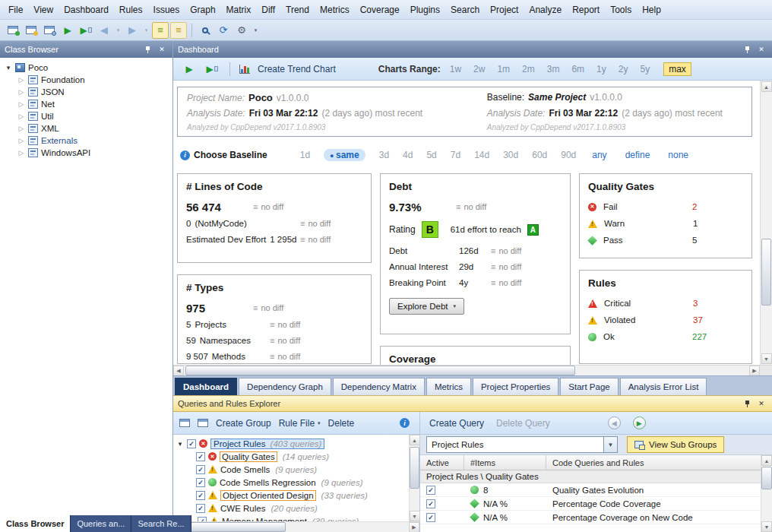 Image resolution: width=772 pixels, height=532 pixels. I want to click on create-query-button: Create Query, so click(457, 423).